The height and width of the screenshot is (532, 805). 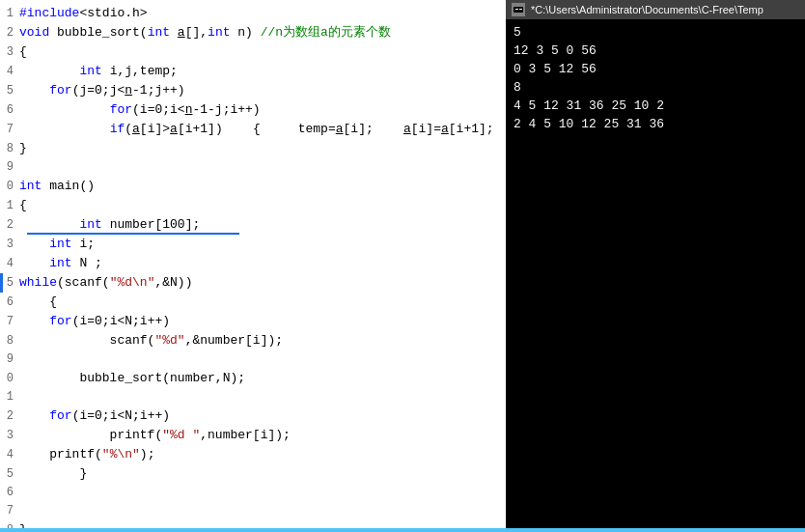 What do you see at coordinates (253, 302) in the screenshot?
I see `code-line-16: 6 {` at bounding box center [253, 302].